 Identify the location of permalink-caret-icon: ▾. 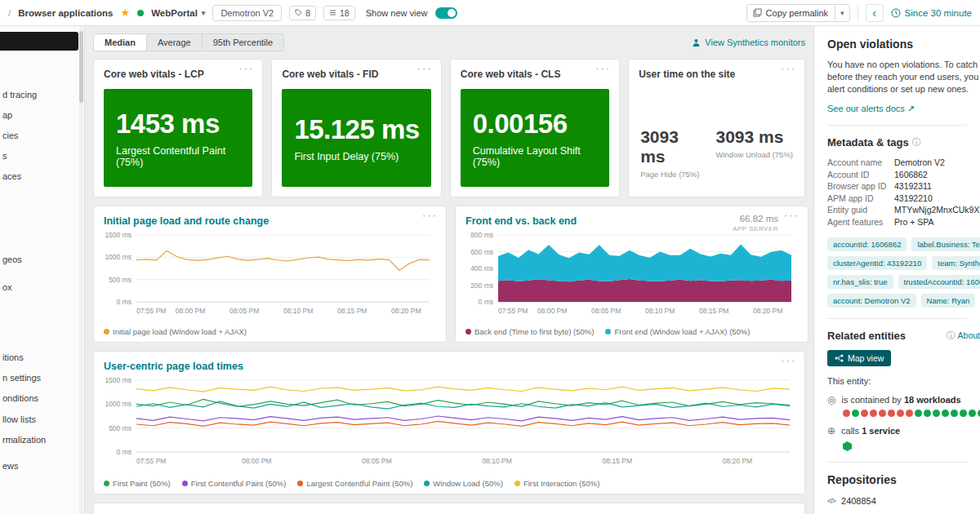
(842, 13).